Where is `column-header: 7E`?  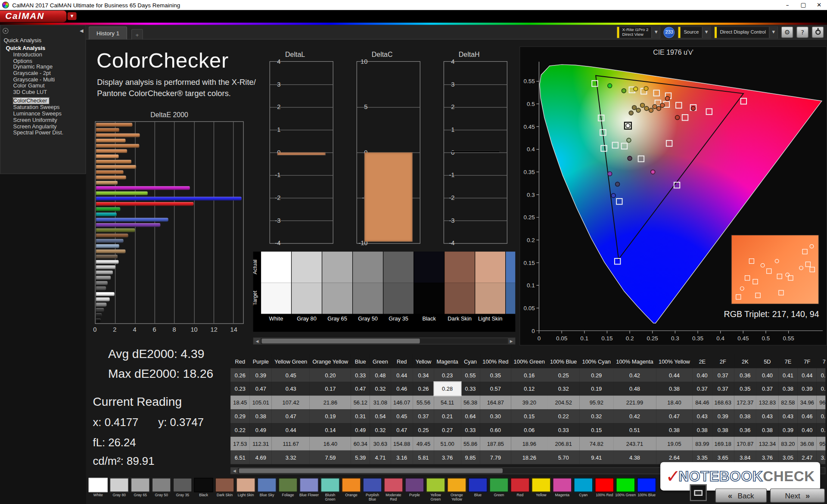 column-header: 7E is located at coordinates (788, 361).